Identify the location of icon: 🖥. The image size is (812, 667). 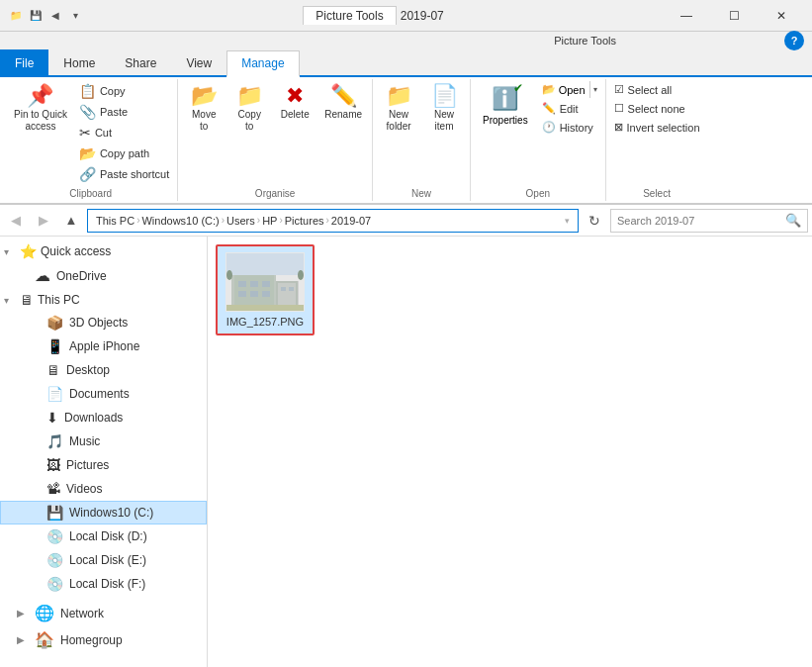
(53, 370).